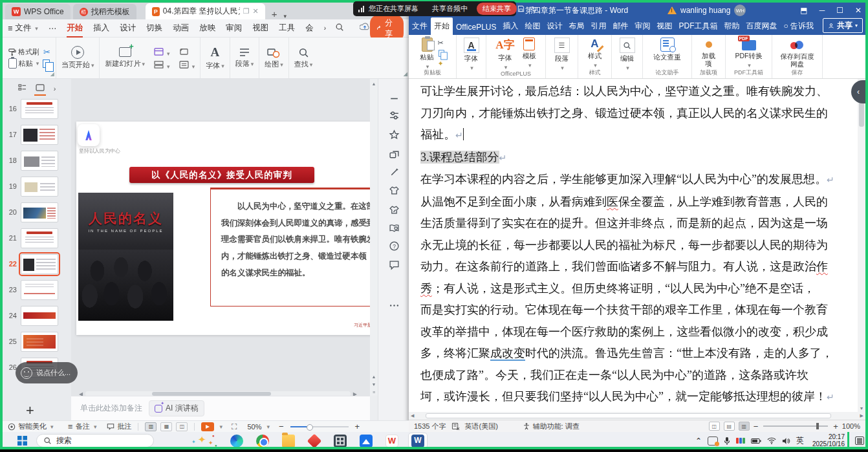 This screenshot has height=452, width=868. Describe the element at coordinates (244, 63) in the screenshot. I see `paragraph-button: 段落▾` at that location.